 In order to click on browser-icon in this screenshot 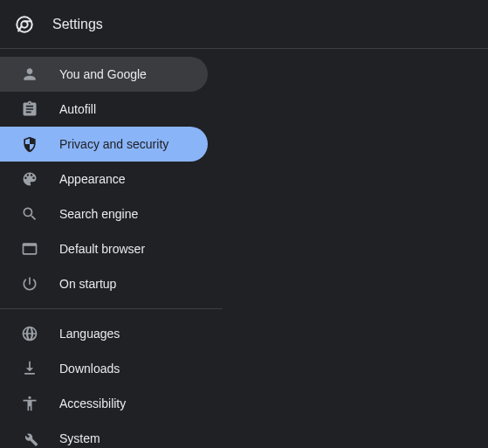, I will do `click(30, 249)`.